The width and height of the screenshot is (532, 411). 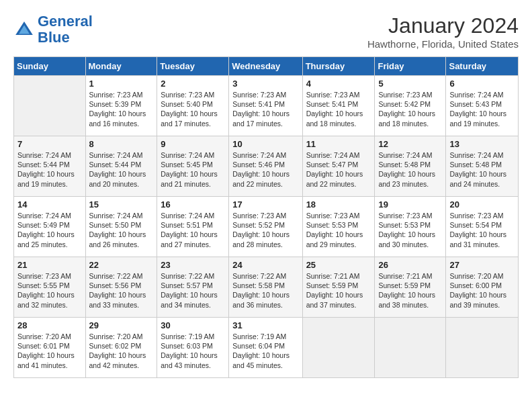 What do you see at coordinates (50, 227) in the screenshot?
I see `calendar-cell: 14Sunrise: 7:24 AMSunset: 5:49 PMDayligh…` at bounding box center [50, 227].